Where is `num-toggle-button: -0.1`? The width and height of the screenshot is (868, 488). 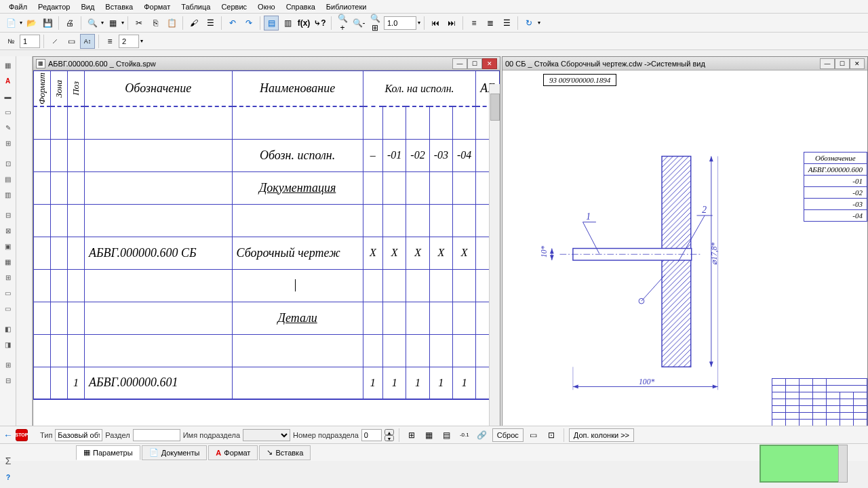 num-toggle-button: -0.1 is located at coordinates (465, 435).